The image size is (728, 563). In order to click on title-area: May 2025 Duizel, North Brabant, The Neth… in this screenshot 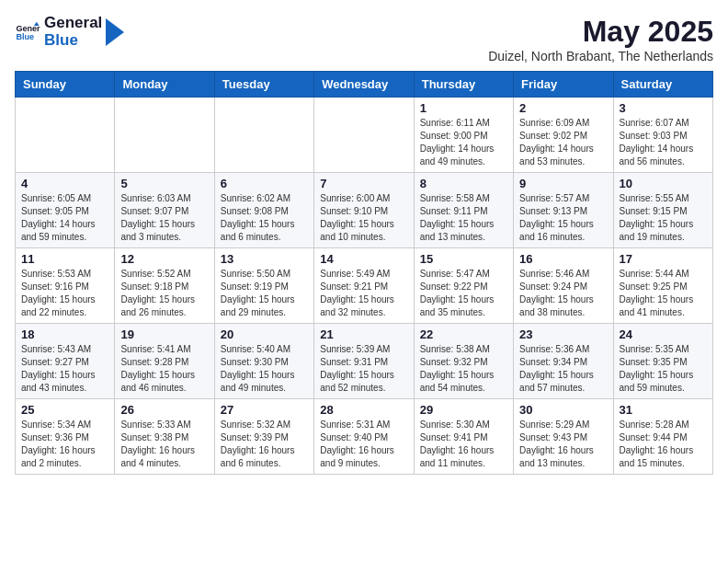, I will do `click(601, 39)`.